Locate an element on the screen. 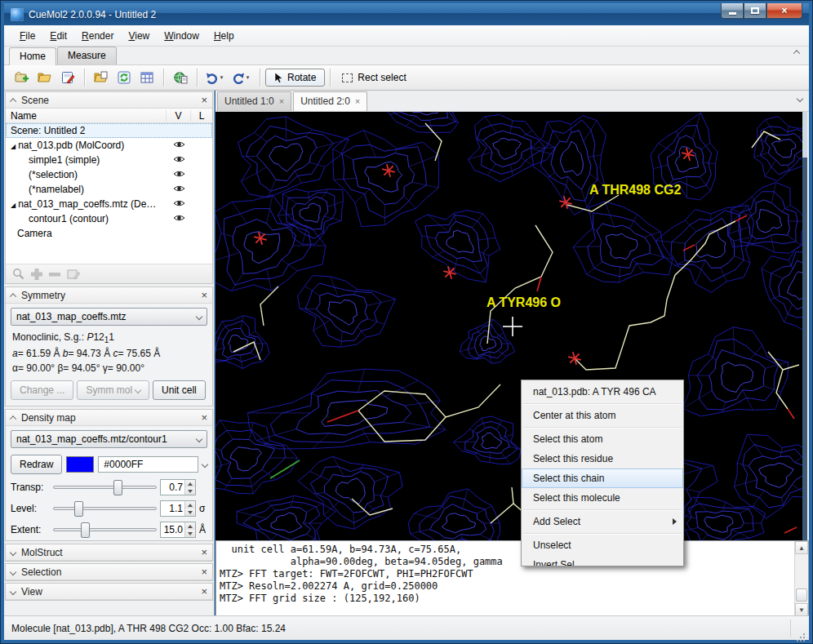  context-menu-item: Unselect is located at coordinates (602, 545).